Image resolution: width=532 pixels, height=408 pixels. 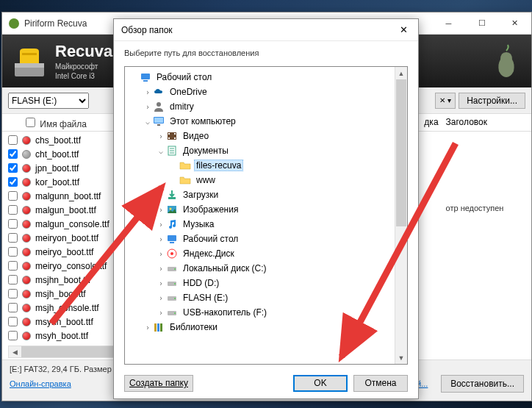 I want to click on tree-label: USB-накопитель (F:), so click(x=225, y=312).